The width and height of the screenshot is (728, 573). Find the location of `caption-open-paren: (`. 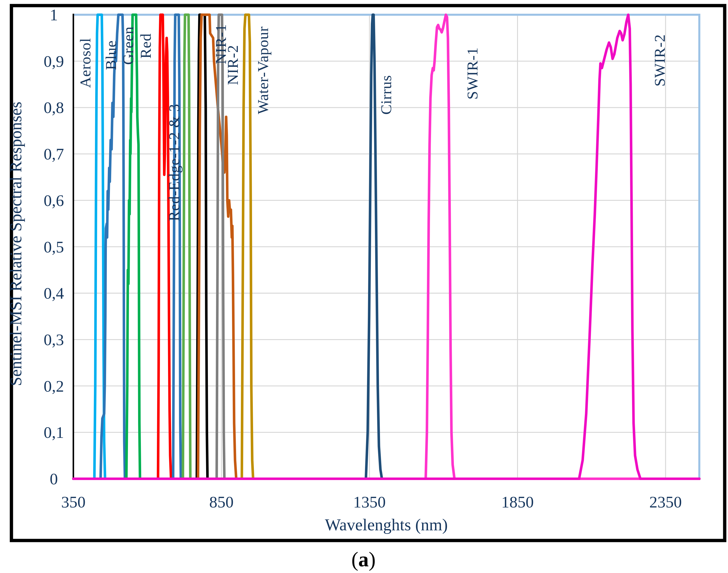

caption-open-paren: ( is located at coordinates (355, 560).